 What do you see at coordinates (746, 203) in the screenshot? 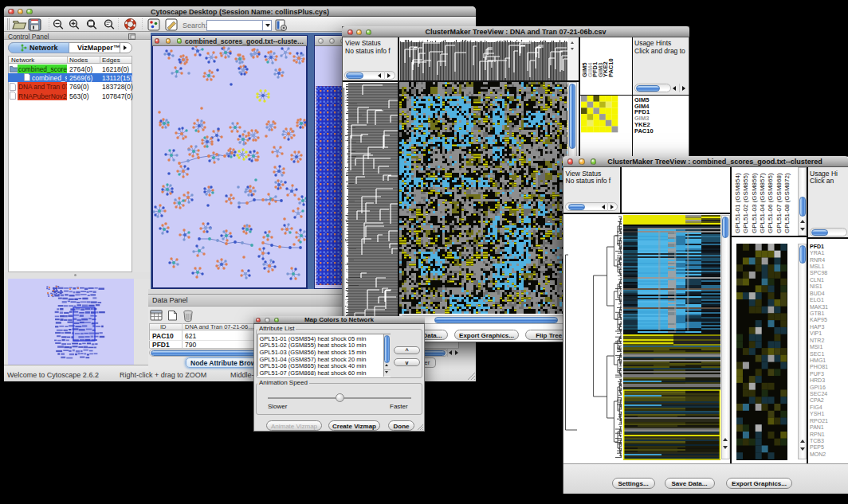
I see `svg-text: GPL51-02 (GSM855)` at bounding box center [746, 203].